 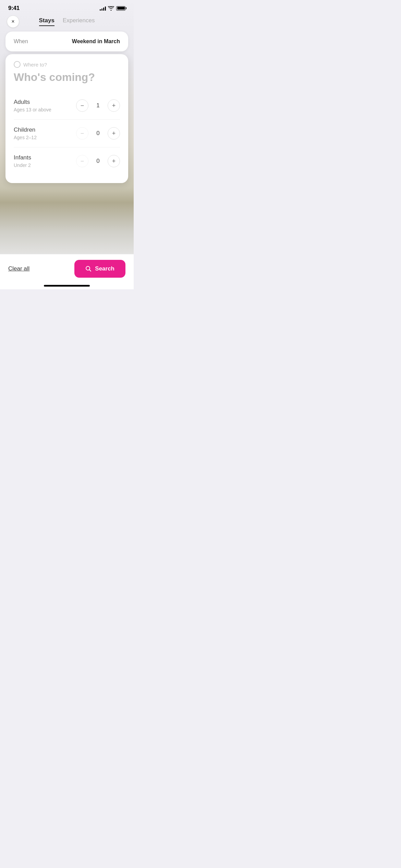 What do you see at coordinates (98, 133) in the screenshot?
I see `children-controls: − 0 +` at bounding box center [98, 133].